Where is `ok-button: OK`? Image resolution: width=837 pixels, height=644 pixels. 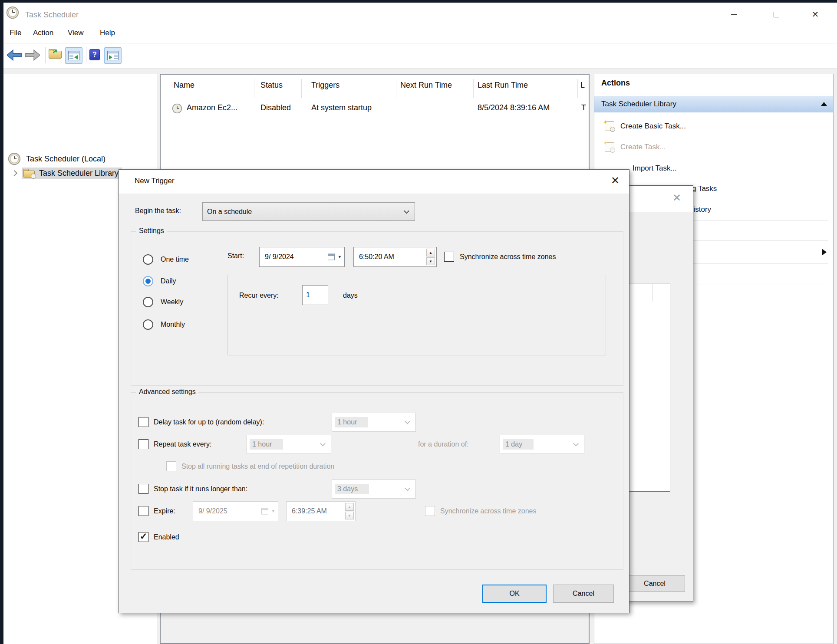 ok-button: OK is located at coordinates (514, 594).